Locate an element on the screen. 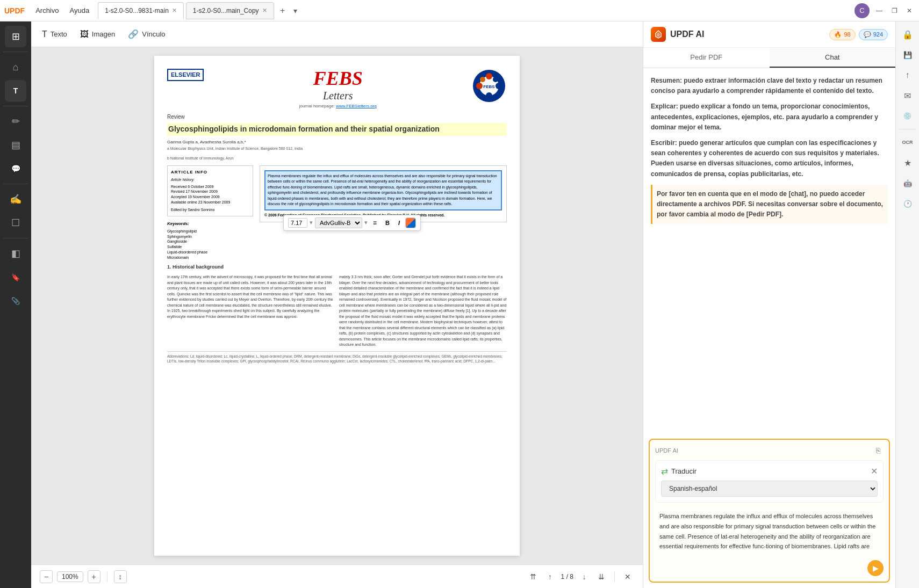 The image size is (919, 588). accepted-date: Accepted 19 November 2009 is located at coordinates (210, 197).